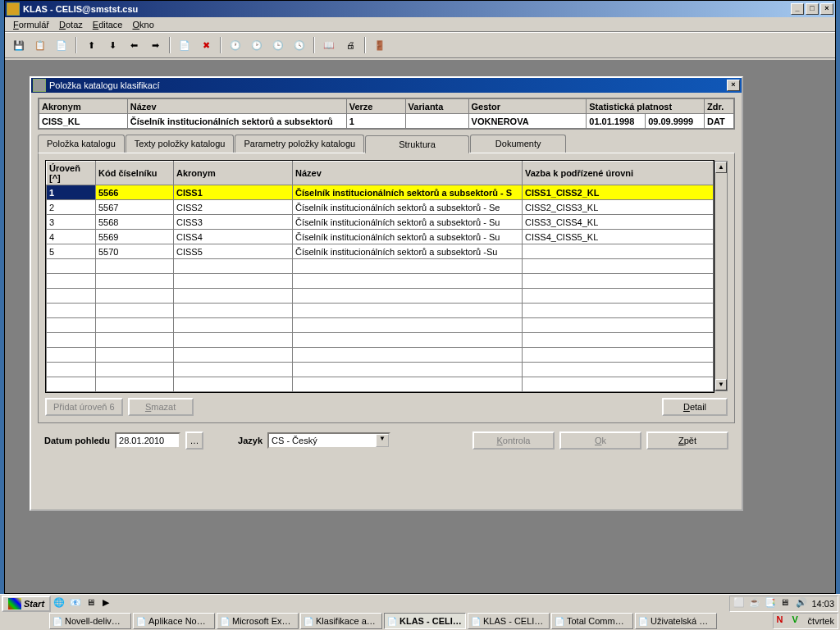 This screenshot has width=840, height=630. What do you see at coordinates (71, 25) in the screenshot?
I see `menu-dotaz: Dotaz` at bounding box center [71, 25].